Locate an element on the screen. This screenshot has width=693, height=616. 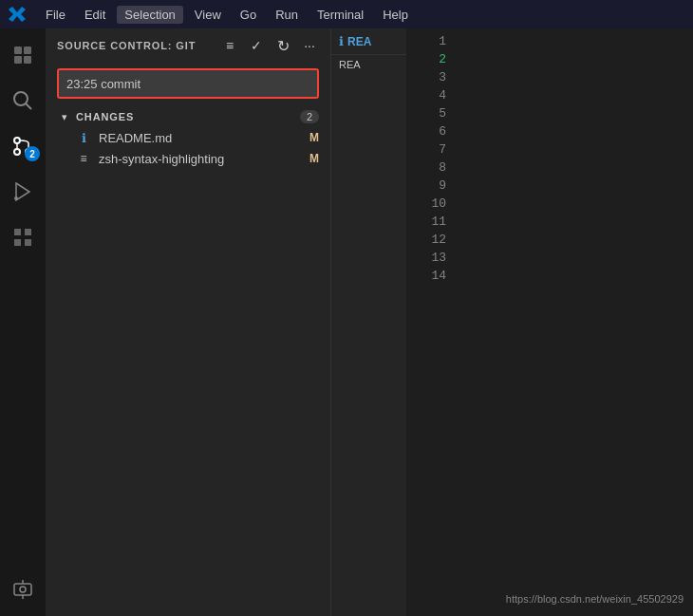
right-panel: ℹ REA REA is located at coordinates (368, 323).